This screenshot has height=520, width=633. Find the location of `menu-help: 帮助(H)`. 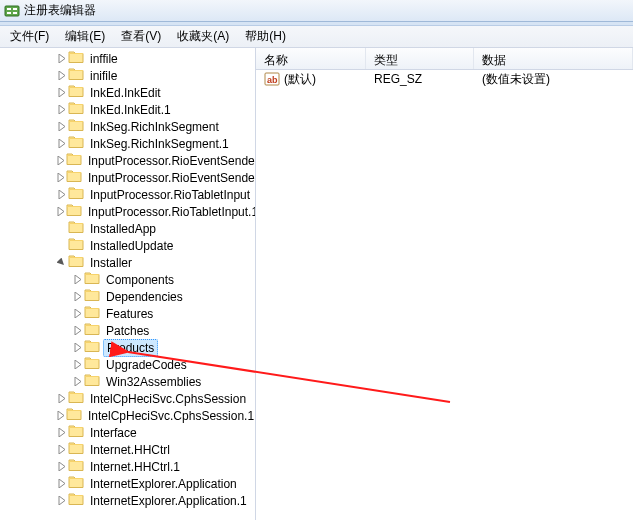

menu-help: 帮助(H) is located at coordinates (266, 36).